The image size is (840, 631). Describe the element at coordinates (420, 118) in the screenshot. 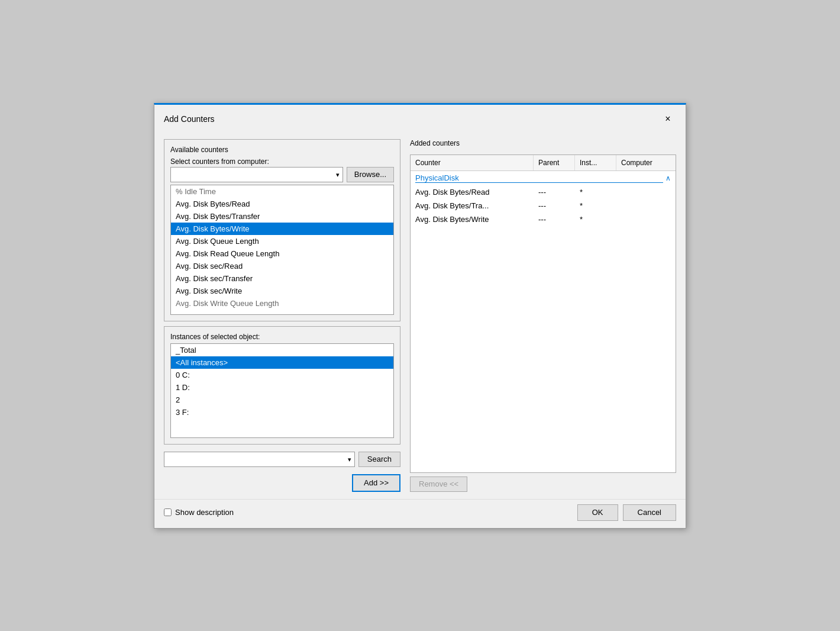

I see `title-bar: Add Counters ×` at that location.